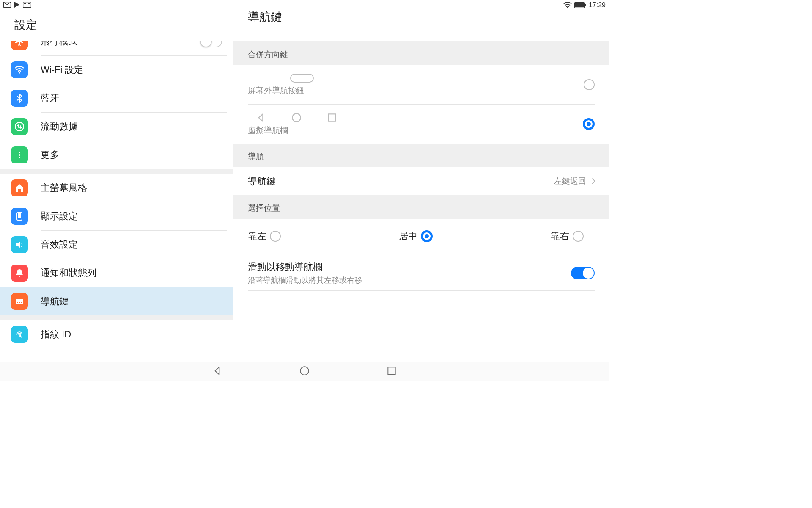  What do you see at coordinates (131, 216) in the screenshot?
I see `sidebar-item-label: 顯示設定` at bounding box center [131, 216].